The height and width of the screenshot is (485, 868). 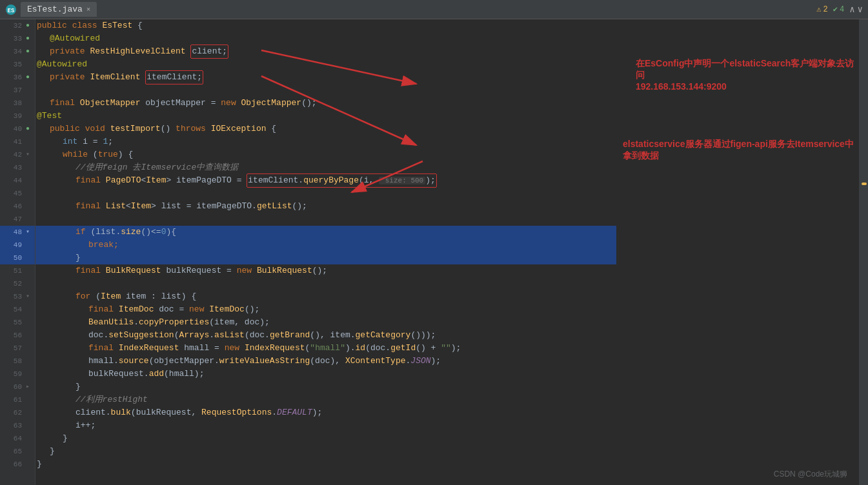 I want to click on code-line-35: @Autowired, so click(x=326, y=64).